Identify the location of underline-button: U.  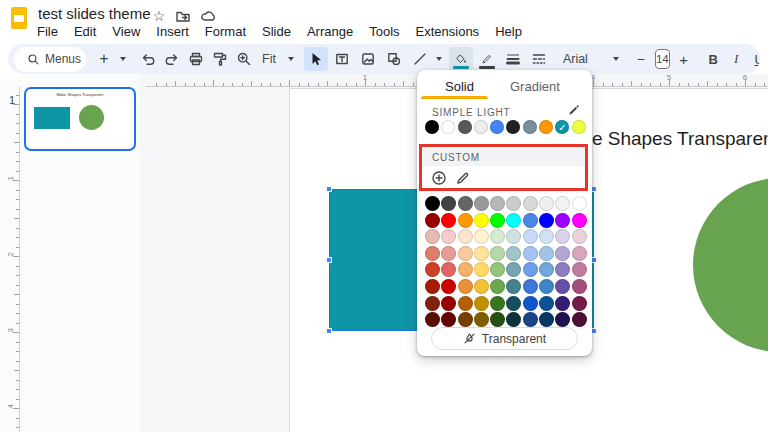
(754, 59).